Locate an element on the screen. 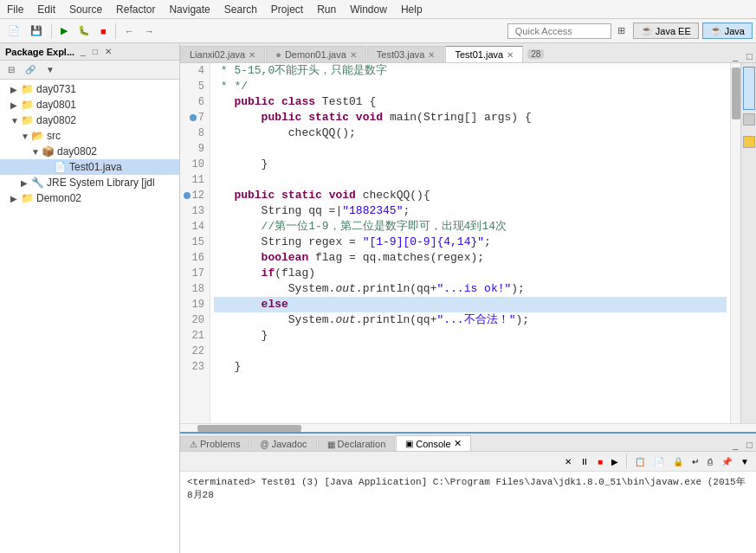  new-btn: 📄 is located at coordinates (14, 31).